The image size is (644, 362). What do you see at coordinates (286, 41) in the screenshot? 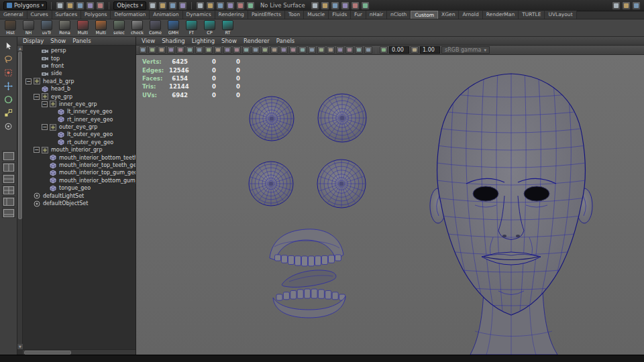
I see `viewport-menu-panels: Panels` at bounding box center [286, 41].